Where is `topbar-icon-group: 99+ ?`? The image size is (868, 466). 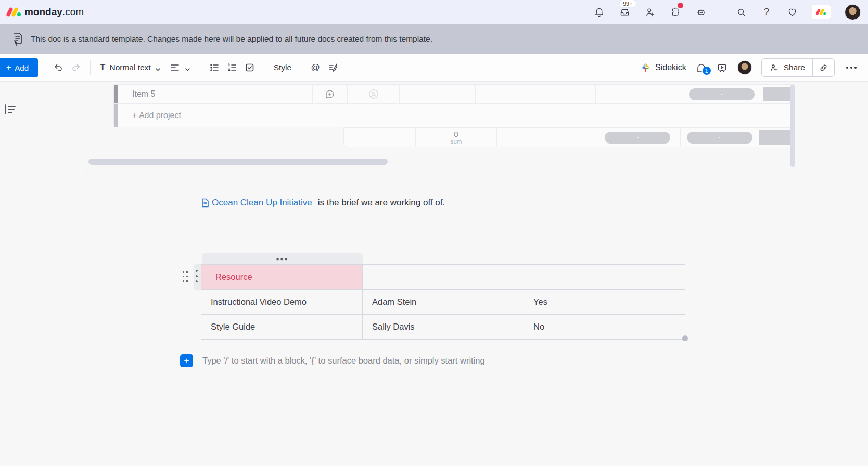
topbar-icon-group: 99+ ? is located at coordinates (727, 12).